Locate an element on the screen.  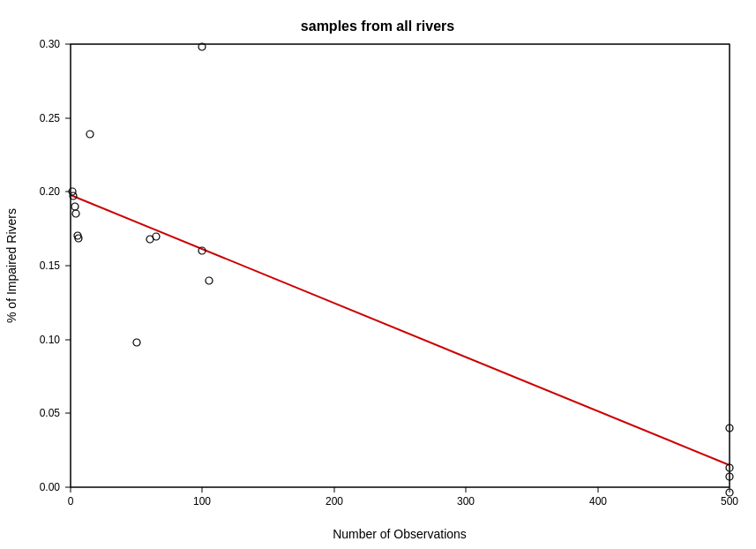
y-tick-label-0.30: 0.30 is located at coordinates (50, 44).